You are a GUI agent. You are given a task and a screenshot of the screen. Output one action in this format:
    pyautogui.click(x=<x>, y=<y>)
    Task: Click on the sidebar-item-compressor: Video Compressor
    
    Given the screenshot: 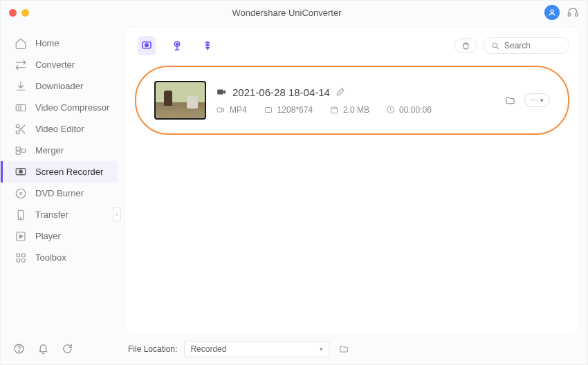 What is the action you would take?
    pyautogui.click(x=59, y=108)
    